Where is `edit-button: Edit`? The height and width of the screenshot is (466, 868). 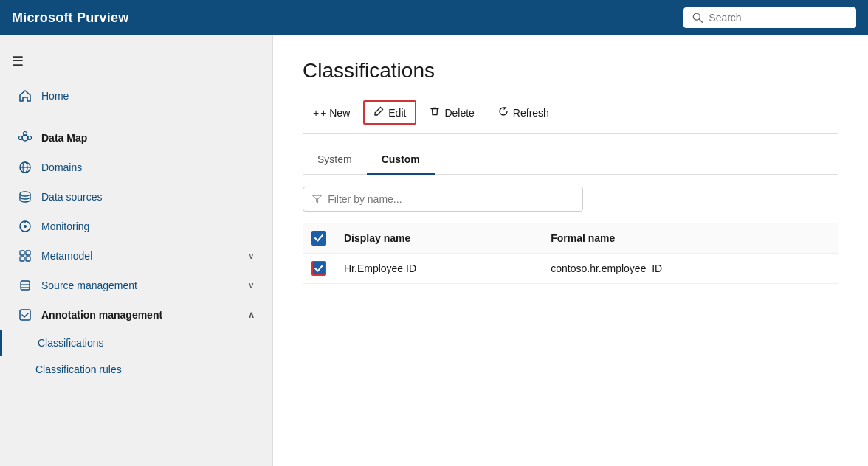
edit-button: Edit is located at coordinates (390, 112).